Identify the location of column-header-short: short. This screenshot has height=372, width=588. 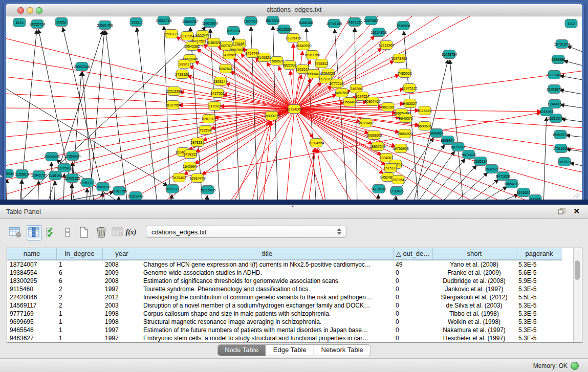
(474, 254).